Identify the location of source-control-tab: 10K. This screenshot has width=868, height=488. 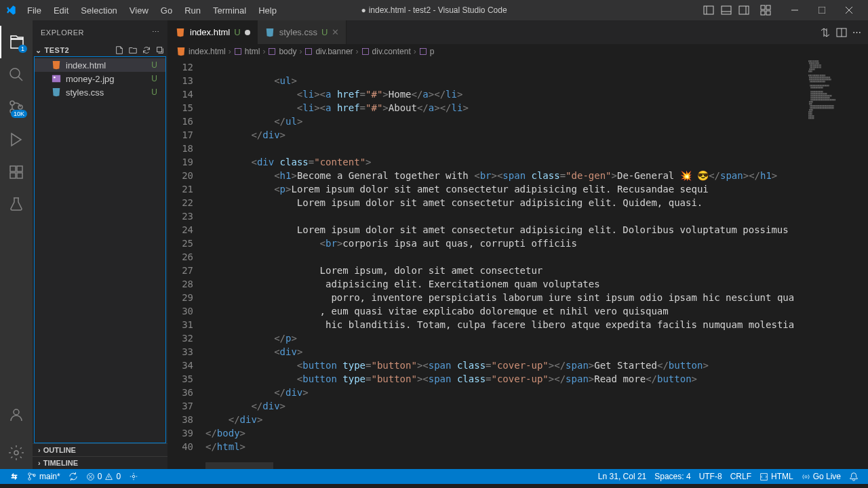
(16, 107).